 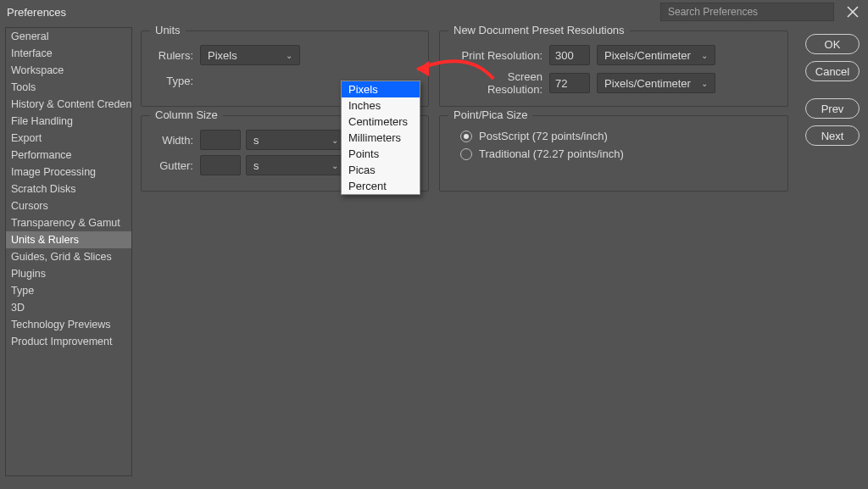 I want to click on gutter-unit-value: s, so click(x=256, y=166).